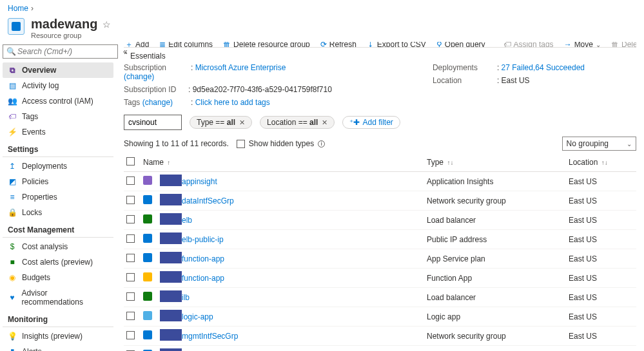  I want to click on resource-type-icon, so click(148, 180).